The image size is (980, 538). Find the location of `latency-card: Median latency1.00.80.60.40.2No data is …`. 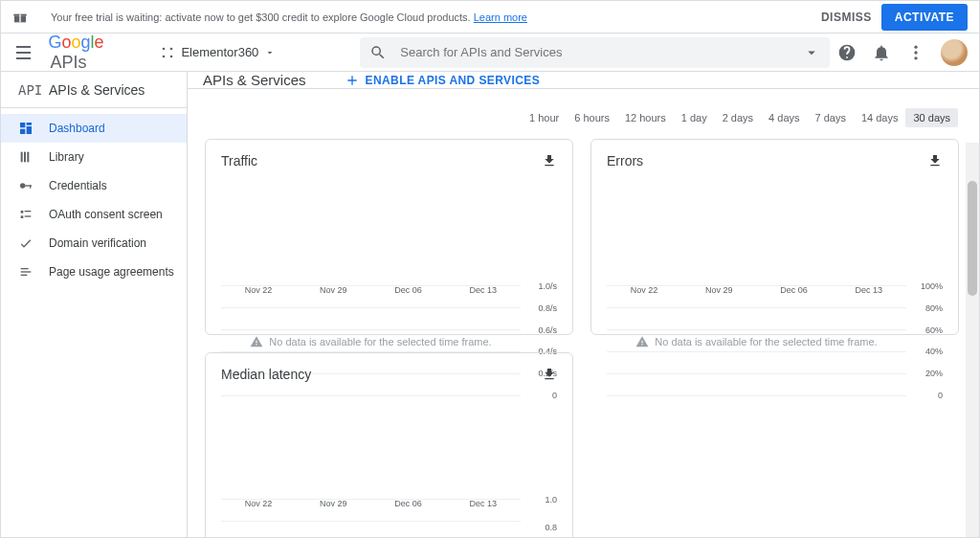

latency-card: Median latency1.00.80.60.40.2No data is … is located at coordinates (389, 444).